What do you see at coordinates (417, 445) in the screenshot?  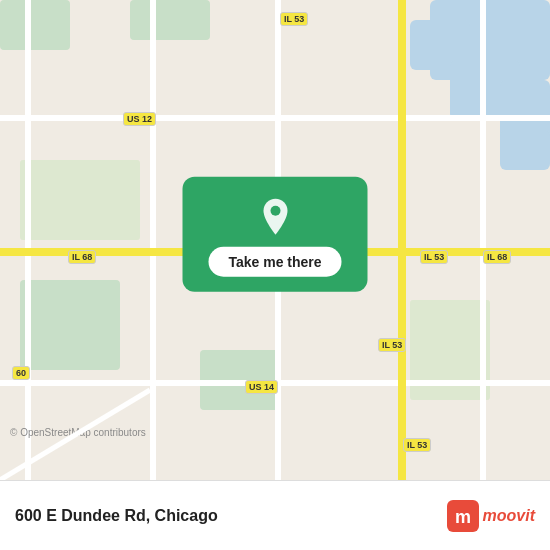 I see `road-label-il53-bottom: IL 53` at bounding box center [417, 445].